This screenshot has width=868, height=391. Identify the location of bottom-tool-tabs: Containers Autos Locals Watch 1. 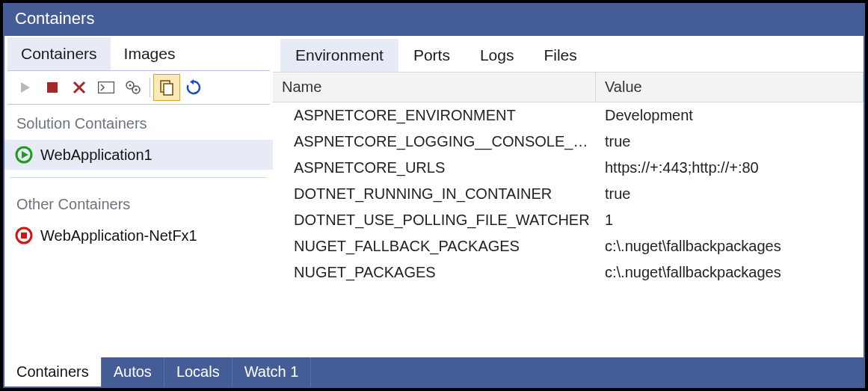
(434, 372).